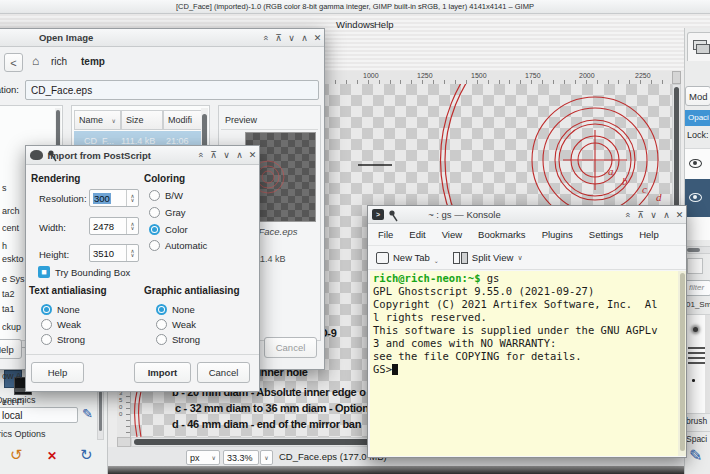  What do you see at coordinates (10, 228) in the screenshot?
I see `sidebar-item: cent` at bounding box center [10, 228].